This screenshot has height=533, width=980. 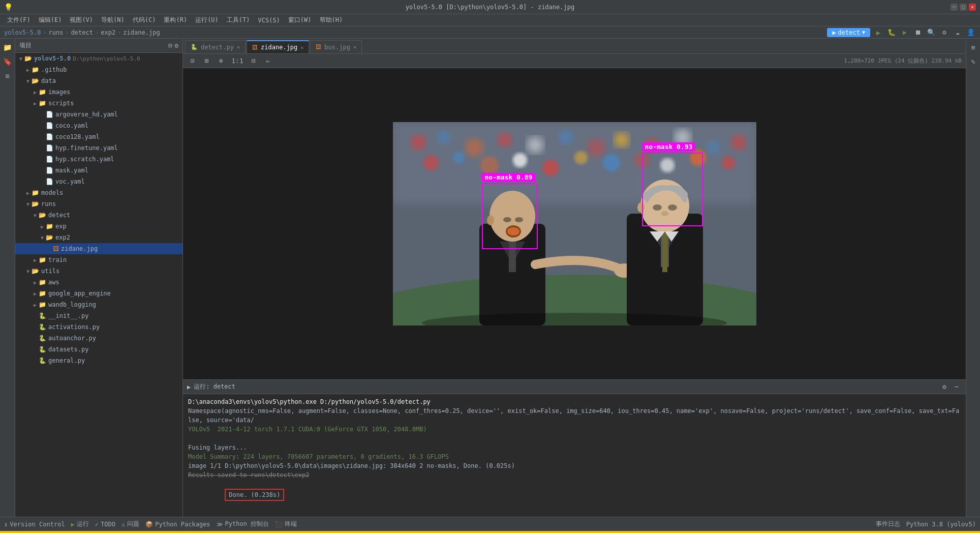 What do you see at coordinates (99, 58) in the screenshot?
I see `tree-item-root: ▼ 📂 yolov5-5.0 D:\python\yolov5-5.0` at bounding box center [99, 58].